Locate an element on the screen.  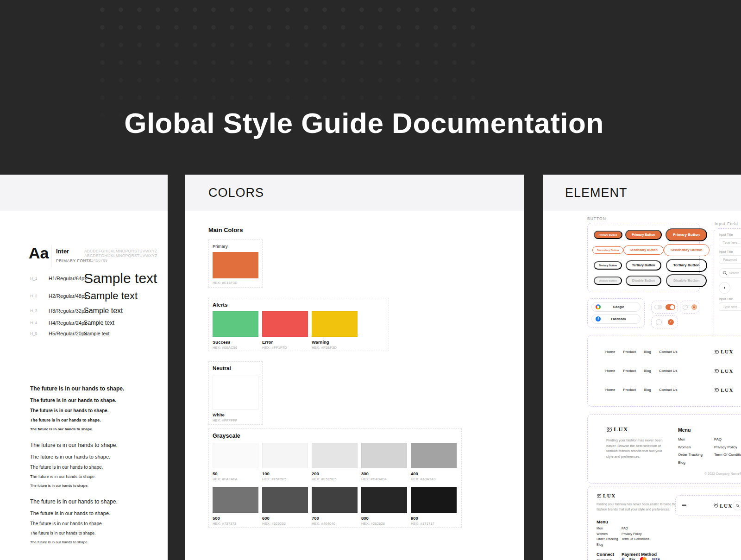
neutral-color-card: Neutral White HEX: #FFFFFF is located at coordinates (235, 393).